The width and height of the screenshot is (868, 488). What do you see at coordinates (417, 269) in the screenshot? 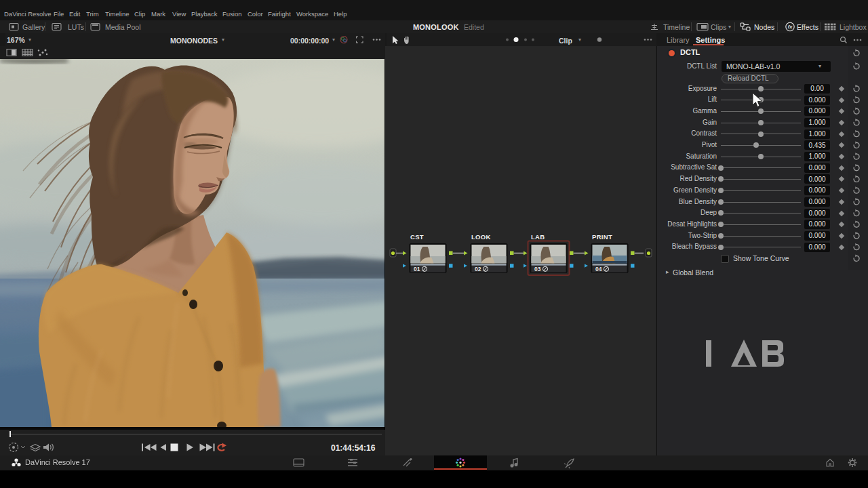
I see `svg-text: 01` at bounding box center [417, 269].